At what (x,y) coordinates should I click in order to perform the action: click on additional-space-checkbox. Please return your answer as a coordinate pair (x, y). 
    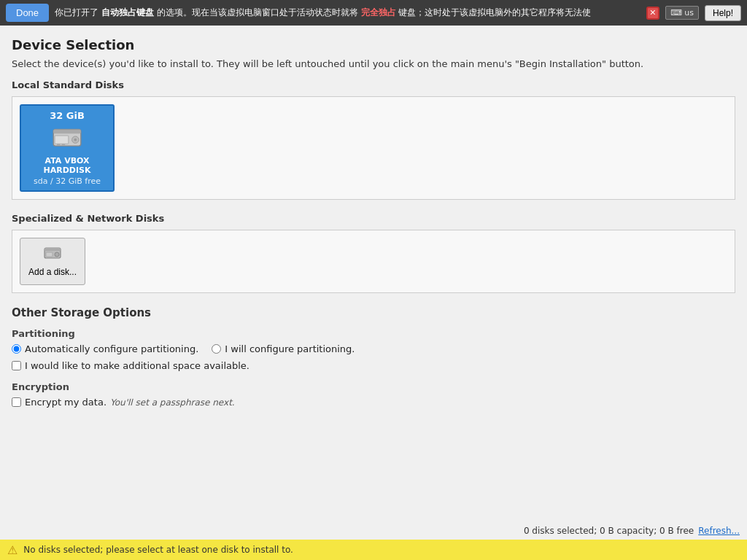
    Looking at the image, I should click on (16, 366).